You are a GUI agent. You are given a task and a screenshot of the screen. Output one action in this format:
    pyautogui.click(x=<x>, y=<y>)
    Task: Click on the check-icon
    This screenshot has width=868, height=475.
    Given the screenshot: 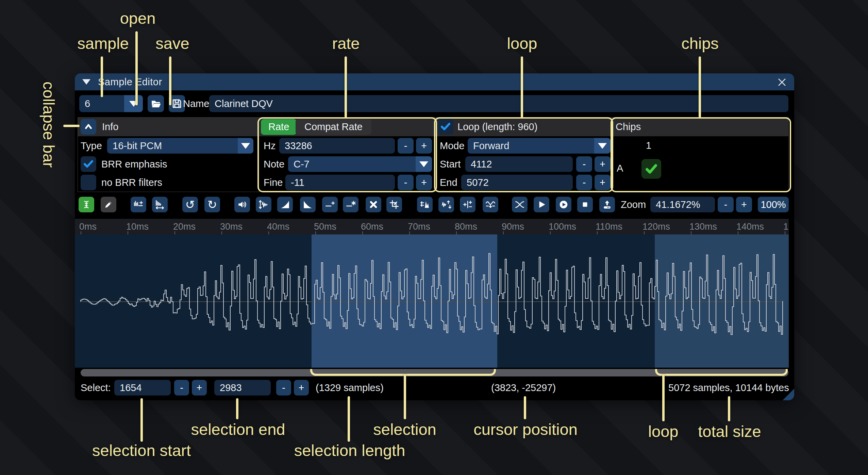 What is the action you would take?
    pyautogui.click(x=88, y=164)
    